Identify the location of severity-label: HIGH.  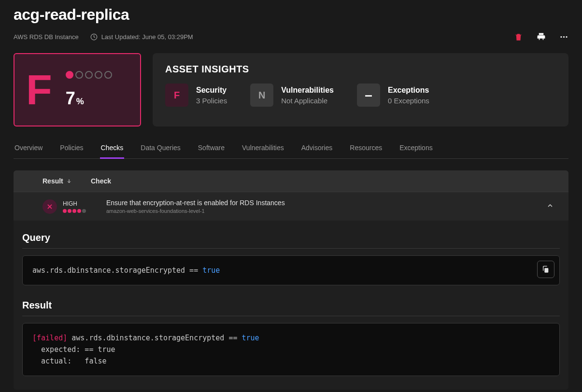
(85, 204).